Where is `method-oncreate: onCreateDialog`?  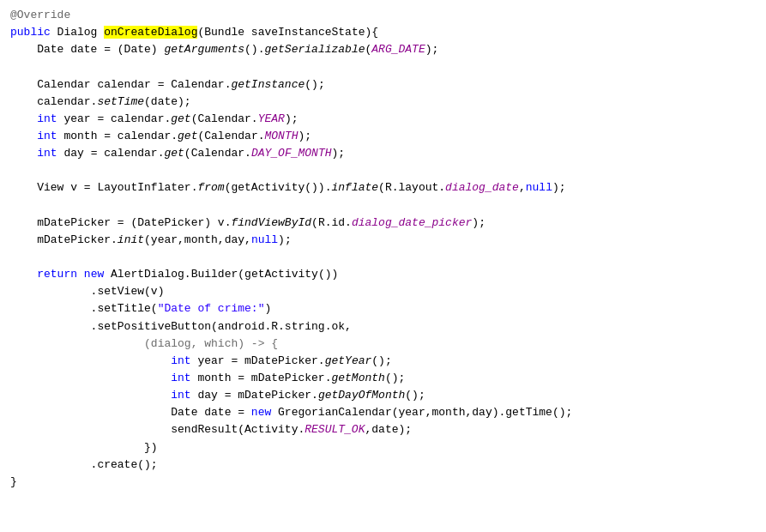
method-oncreate: onCreateDialog is located at coordinates (151, 33).